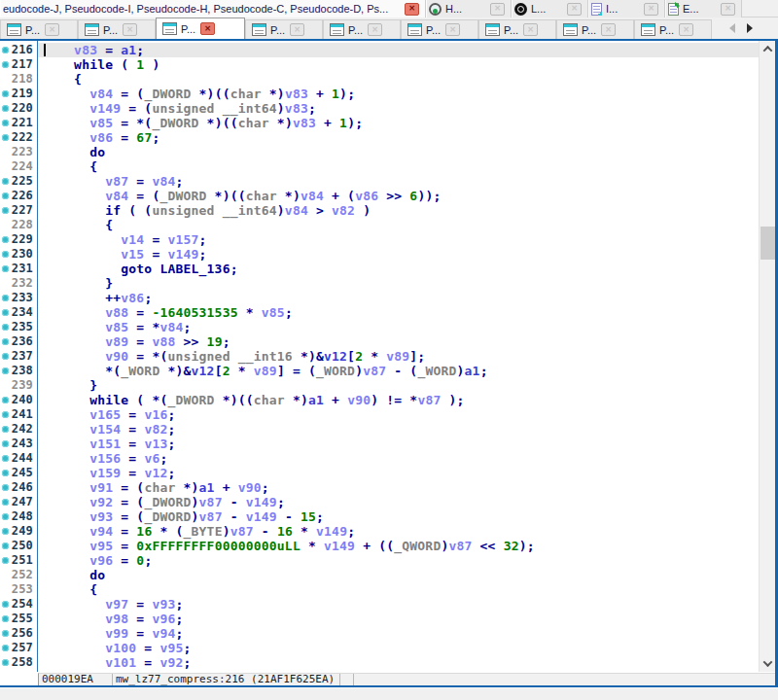 This screenshot has width=778, height=700. Describe the element at coordinates (39, 29) in the screenshot. I see `pseudocode-tab-0: P...✕` at that location.